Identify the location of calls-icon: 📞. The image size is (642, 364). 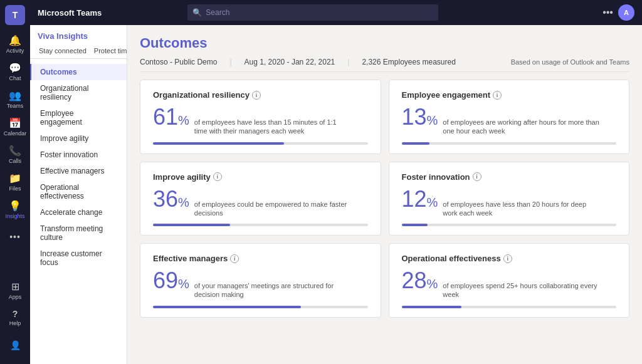
(15, 150).